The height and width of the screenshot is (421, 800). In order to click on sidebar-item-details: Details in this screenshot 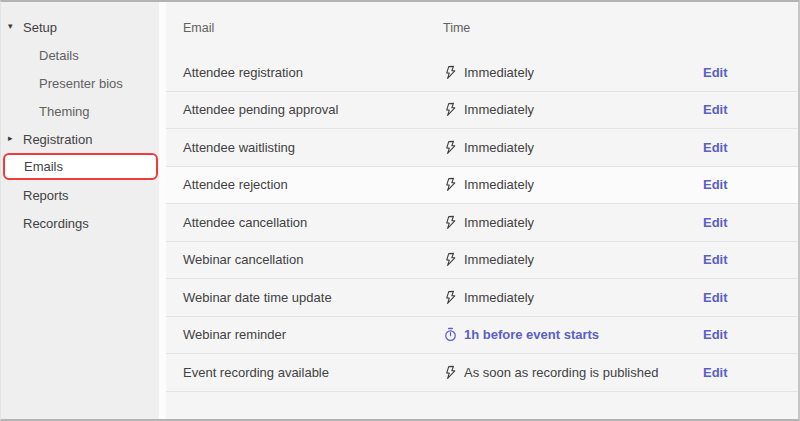, I will do `click(80, 55)`.